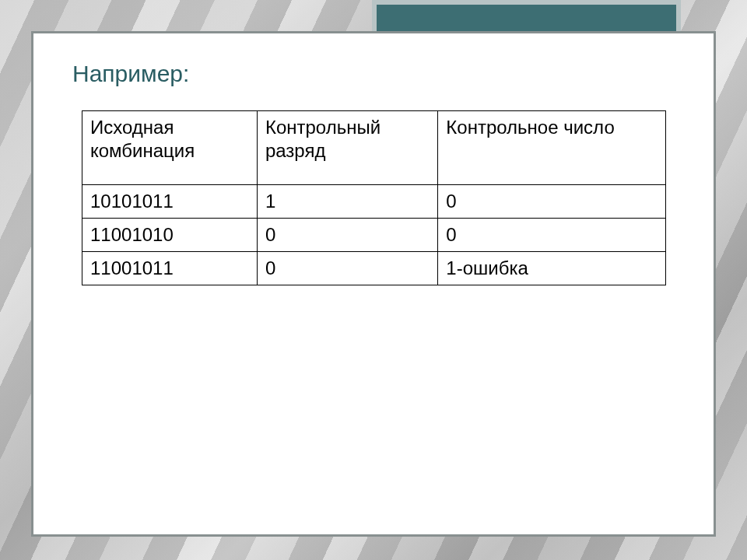  Describe the element at coordinates (552, 148) in the screenshot. I see `table-header-cell: Контрольное число` at that location.